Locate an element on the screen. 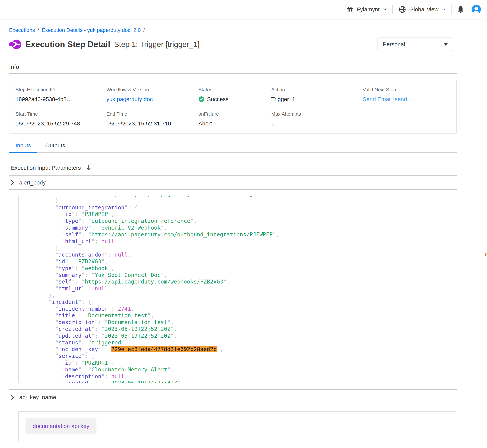 Image resolution: width=487 pixels, height=448 pixels. field-value: Send Email [send_… is located at coordinates (409, 99).